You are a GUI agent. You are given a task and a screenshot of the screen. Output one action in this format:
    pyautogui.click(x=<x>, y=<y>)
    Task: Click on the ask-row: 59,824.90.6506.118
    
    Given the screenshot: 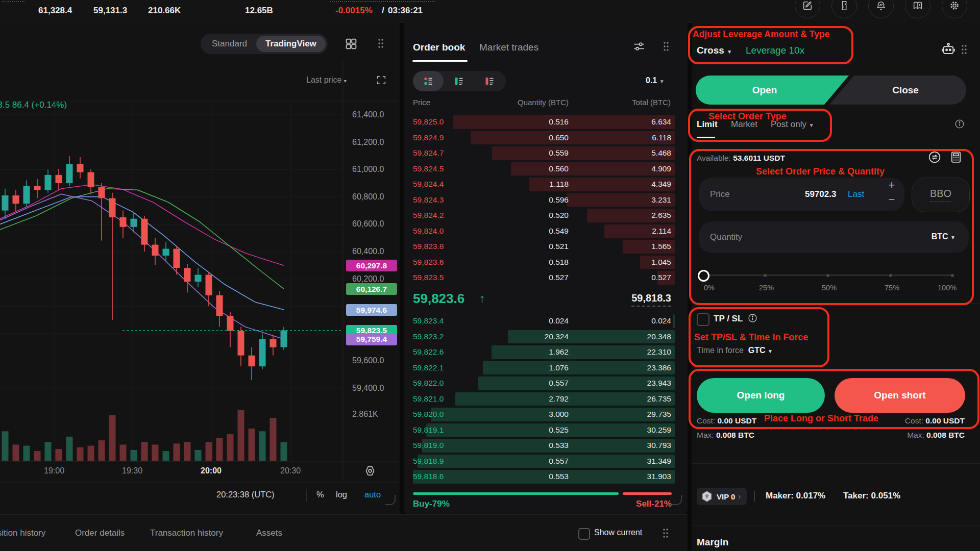 What is the action you would take?
    pyautogui.click(x=546, y=138)
    